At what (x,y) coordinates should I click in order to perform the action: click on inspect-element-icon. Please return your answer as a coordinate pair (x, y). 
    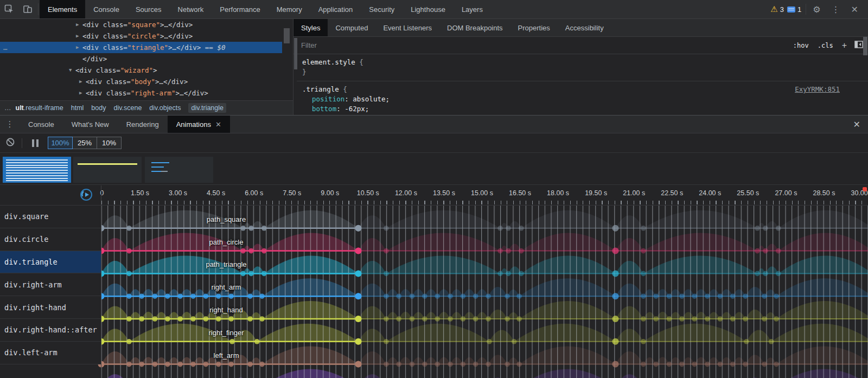
    Looking at the image, I should click on (9, 9).